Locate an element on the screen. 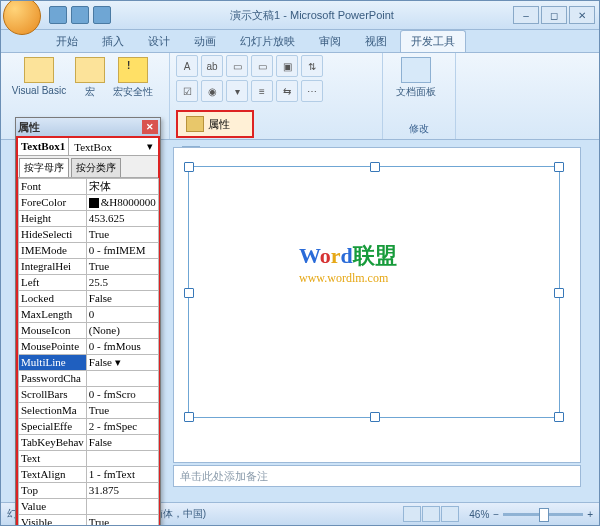 Image resolution: width=600 pixels, height=526 pixels. property-row: PasswordCha is located at coordinates (89, 379).